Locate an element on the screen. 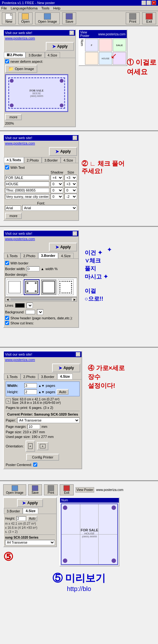 The height and width of the screenshot is (644, 158). show-header-checkbox is located at coordinates (7, 318).